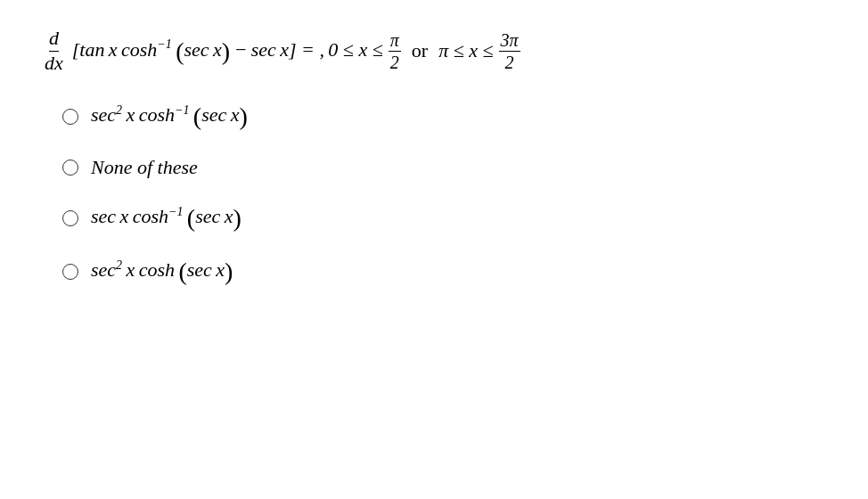 The height and width of the screenshot is (499, 868). What do you see at coordinates (443, 272) in the screenshot?
I see `option-d: sec2 x cosh (sec x)` at bounding box center [443, 272].